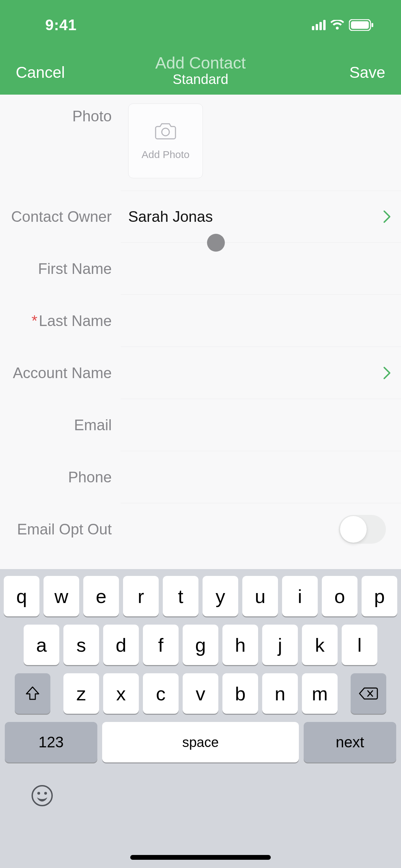 This screenshot has height=868, width=401. I want to click on status-icons, so click(343, 25).